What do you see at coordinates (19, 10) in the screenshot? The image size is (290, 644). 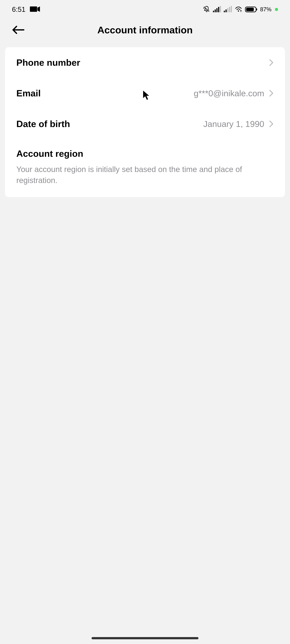 I see `status-time: 6:51` at bounding box center [19, 10].